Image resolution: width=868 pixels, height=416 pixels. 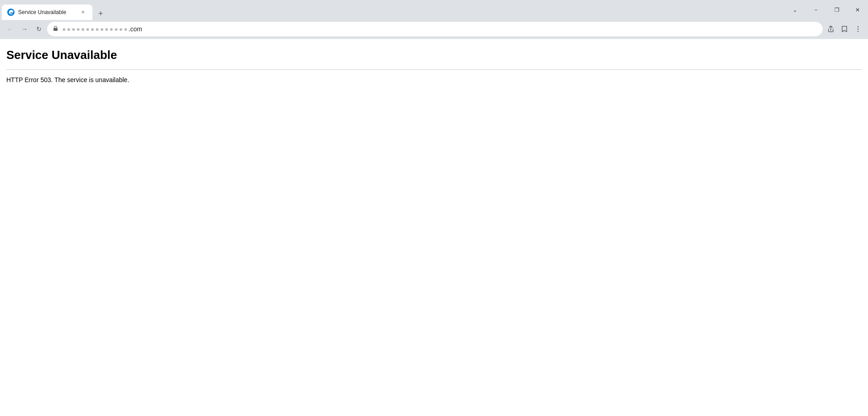 What do you see at coordinates (11, 12) in the screenshot?
I see `tab-favicon` at bounding box center [11, 12].